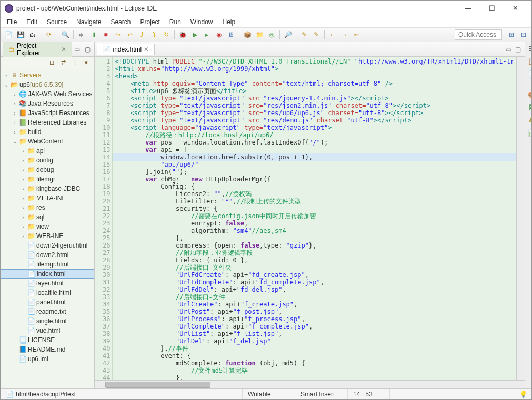  What do you see at coordinates (315, 165) in the screenshot?
I see `code-line-15: "api/up6/"` at bounding box center [315, 165].